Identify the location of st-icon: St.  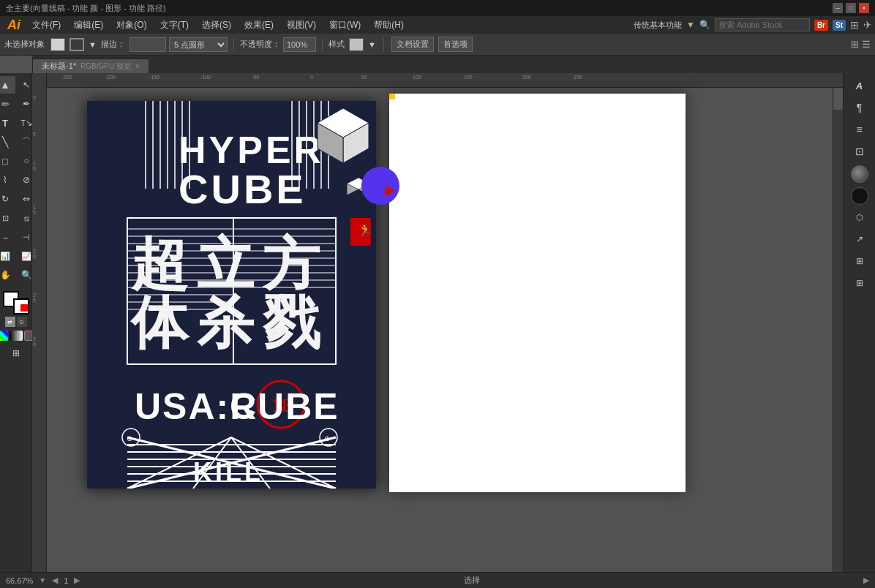
(839, 25).